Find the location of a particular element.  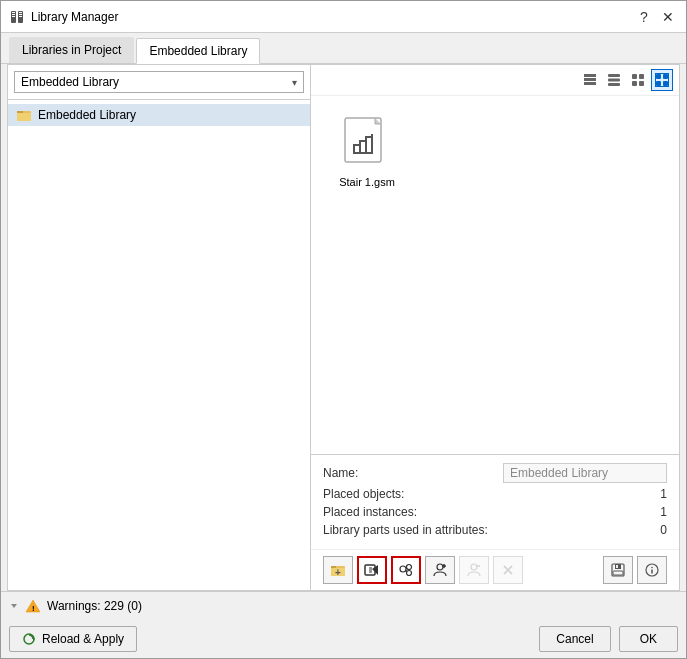

title-bar-controls: ? ✕ is located at coordinates (656, 17).